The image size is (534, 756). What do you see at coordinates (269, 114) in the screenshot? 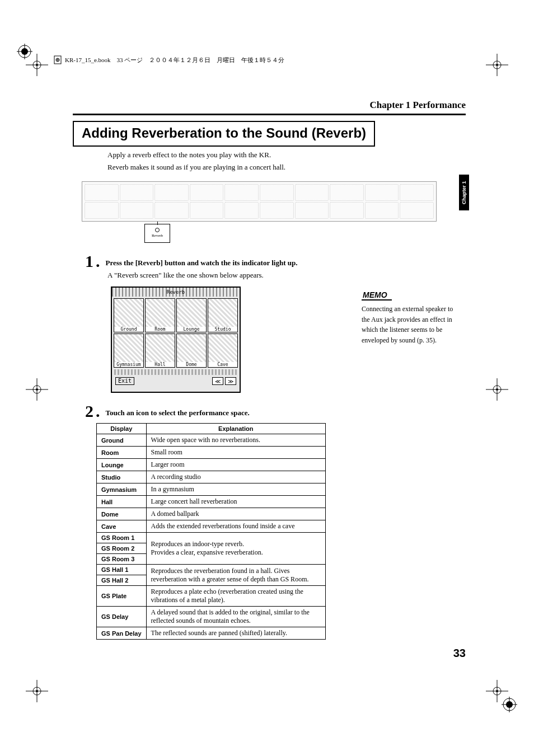
I see `heading-rule` at bounding box center [269, 114].